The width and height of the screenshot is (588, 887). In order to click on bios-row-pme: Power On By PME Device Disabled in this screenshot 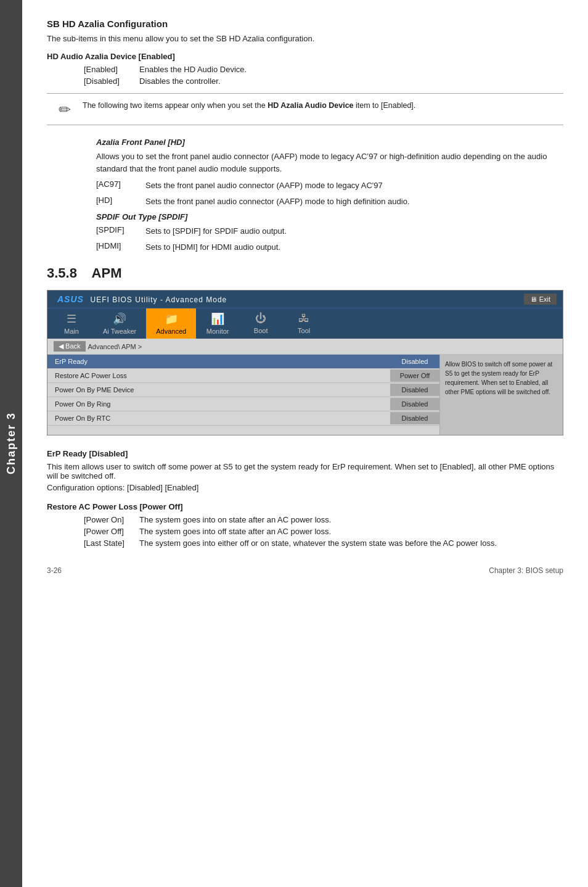, I will do `click(243, 390)`.